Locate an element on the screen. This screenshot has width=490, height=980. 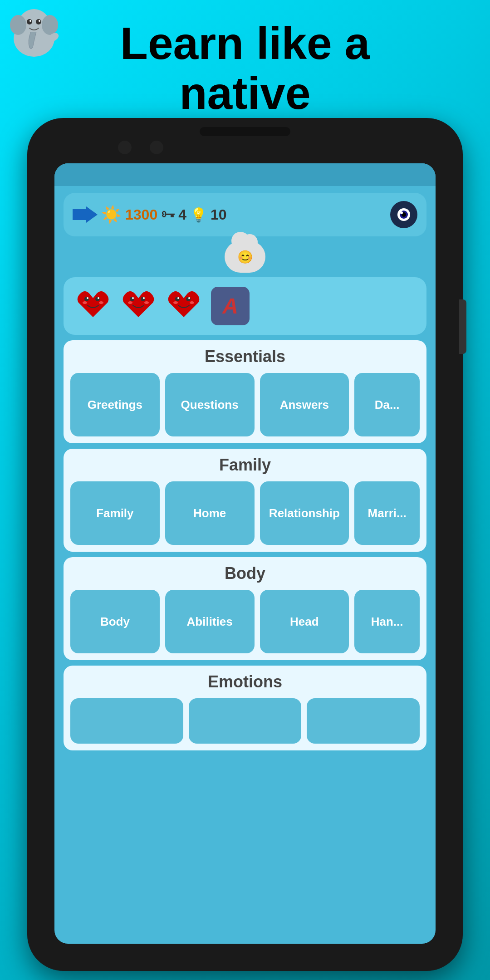
header-area: Learn like a native is located at coordinates (245, 64).